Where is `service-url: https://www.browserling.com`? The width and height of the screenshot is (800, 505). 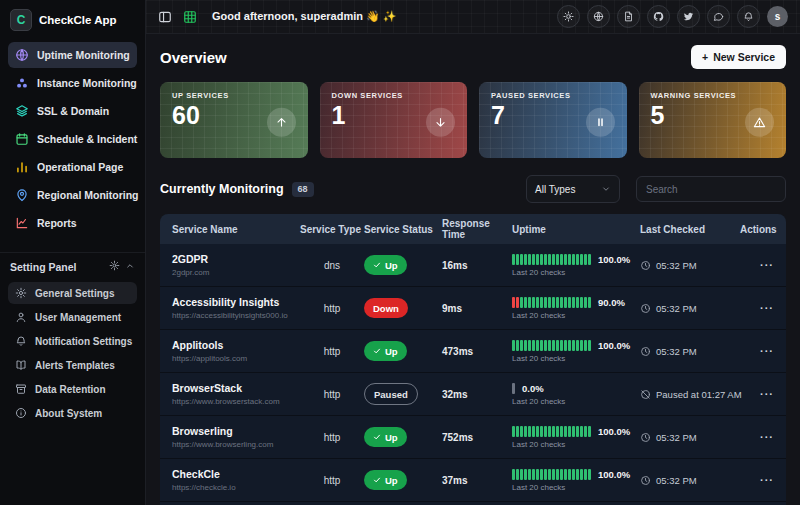
service-url: https://www.browserling.com is located at coordinates (236, 444).